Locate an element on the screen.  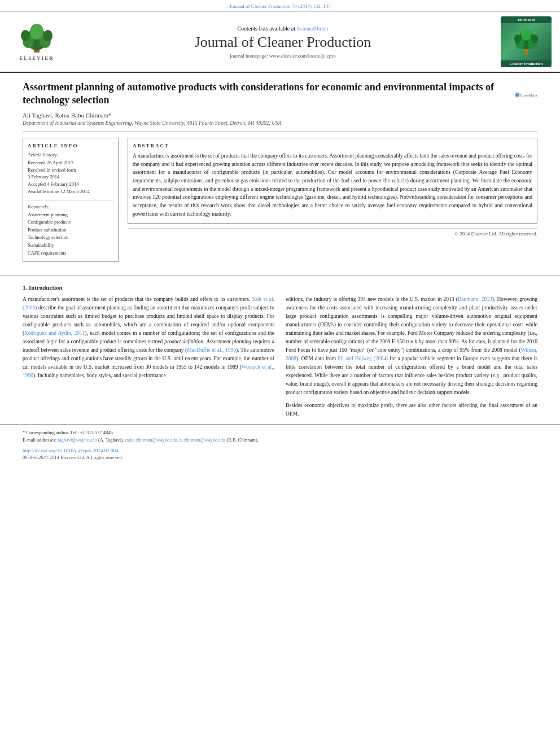
wilson-link: Wilson, 2008 is located at coordinates (412, 355).